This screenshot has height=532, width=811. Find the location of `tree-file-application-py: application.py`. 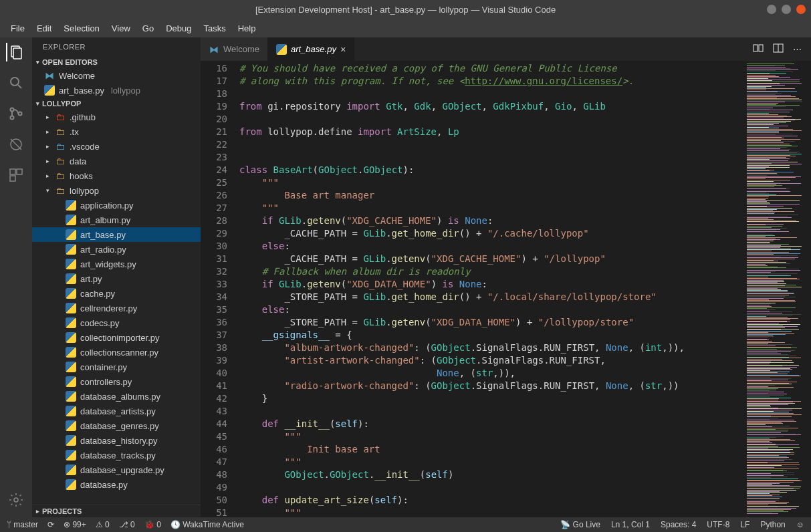

tree-file-application-py: application.py is located at coordinates (116, 205).